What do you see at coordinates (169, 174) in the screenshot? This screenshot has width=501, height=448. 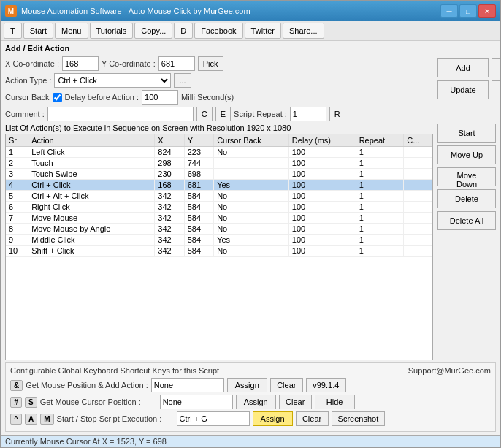 I see `cell-x: 230` at bounding box center [169, 174].